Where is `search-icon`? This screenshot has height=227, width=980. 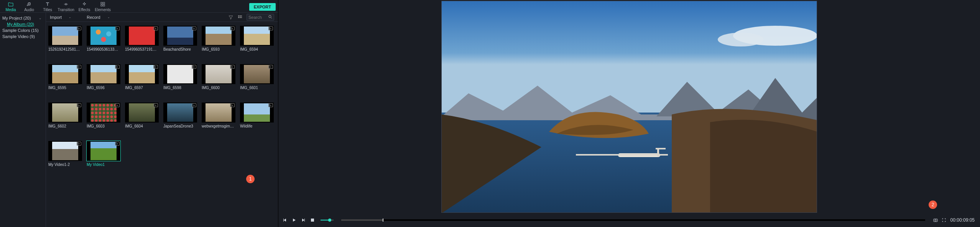
search-icon is located at coordinates (270, 17).